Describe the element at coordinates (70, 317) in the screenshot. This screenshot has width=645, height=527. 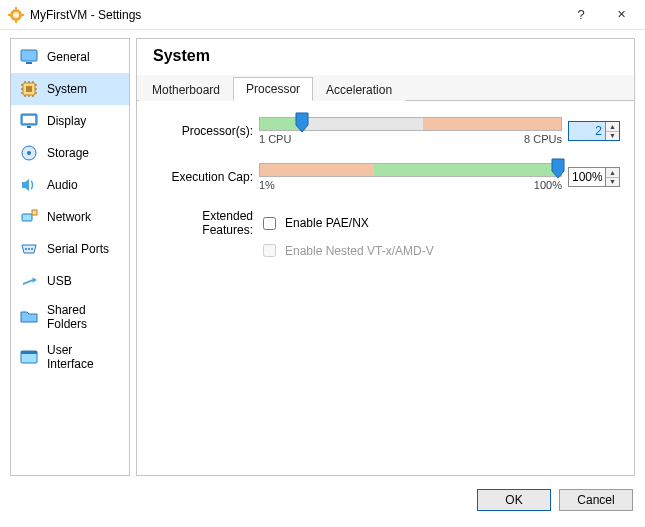
I see `sidebar-item-shared-folders: Shared Folders` at that location.